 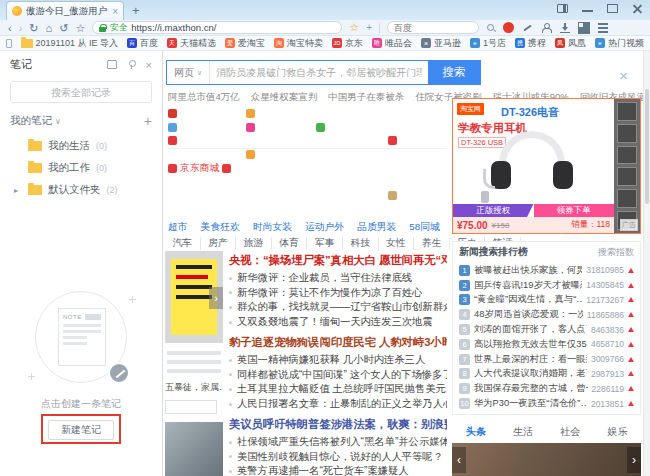 I want to click on site-link: 淘宝狂欢购, so click(x=281, y=168).